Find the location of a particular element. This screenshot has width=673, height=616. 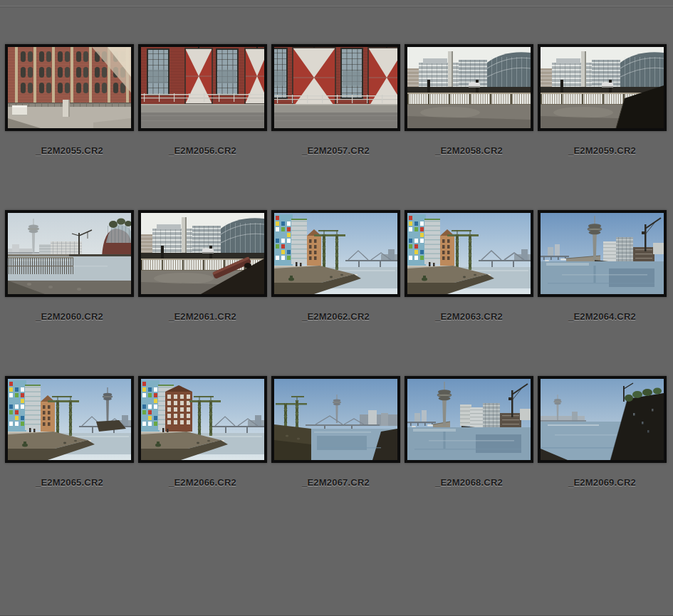

toolbar-divider is located at coordinates (336, 3).